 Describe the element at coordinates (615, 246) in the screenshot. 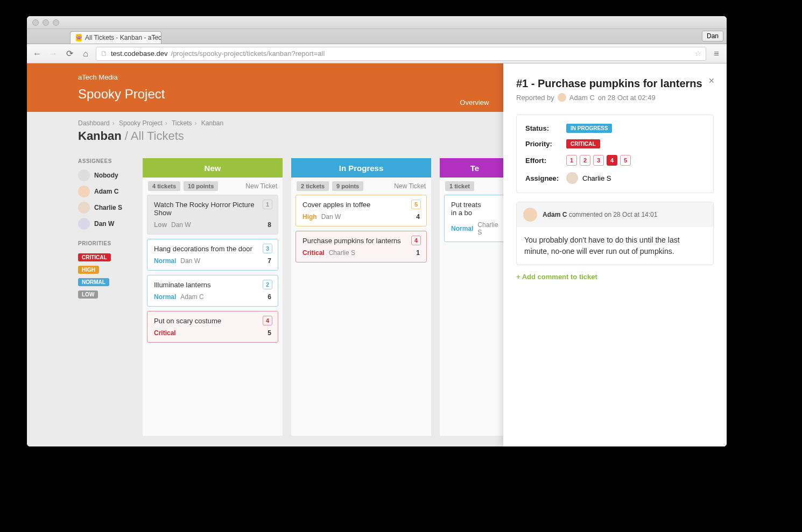

I see `comment-body: You probably don't have to do this until…` at that location.